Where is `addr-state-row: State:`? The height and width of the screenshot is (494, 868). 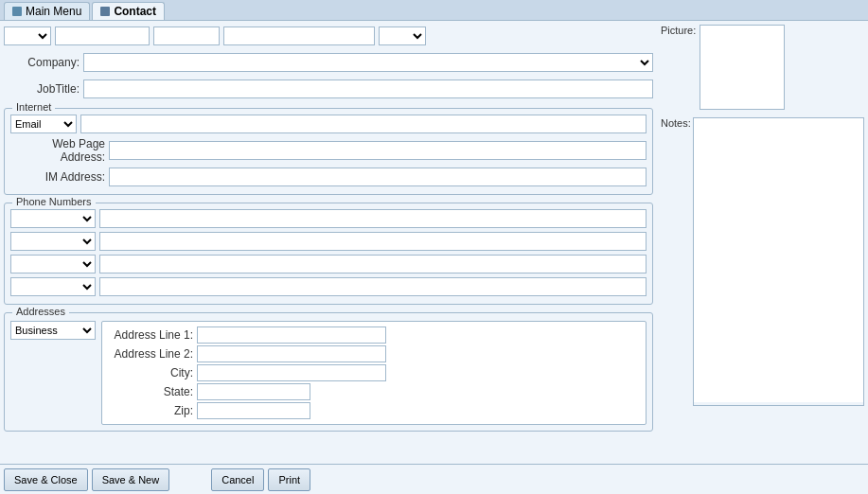
addr-state-row: State: is located at coordinates (374, 392).